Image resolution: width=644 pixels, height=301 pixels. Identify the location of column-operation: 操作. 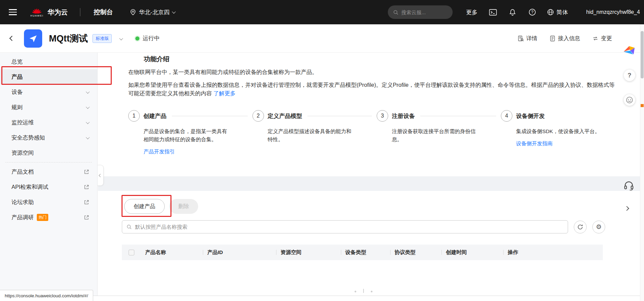
(553, 252).